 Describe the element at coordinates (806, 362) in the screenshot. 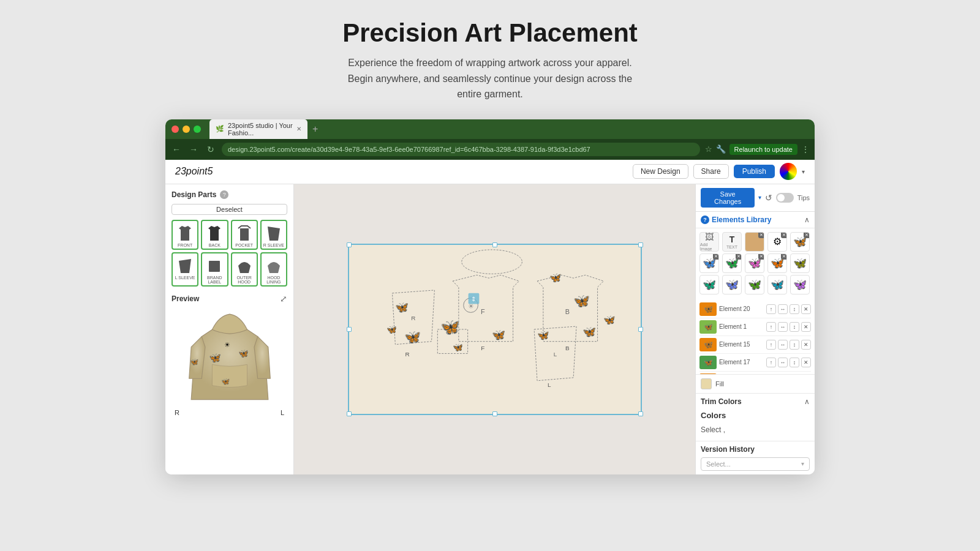

I see `element-17-delete: ✕` at that location.